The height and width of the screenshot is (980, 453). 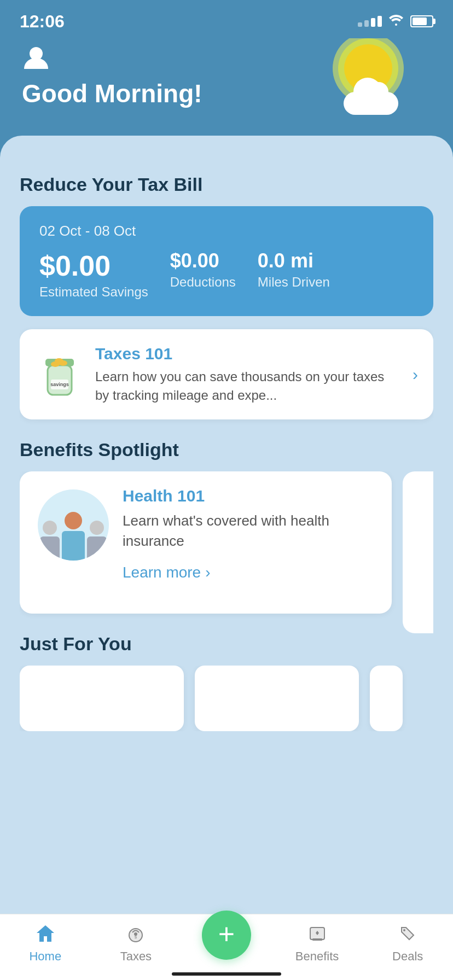 I want to click on cloud-icon, so click(x=371, y=103).